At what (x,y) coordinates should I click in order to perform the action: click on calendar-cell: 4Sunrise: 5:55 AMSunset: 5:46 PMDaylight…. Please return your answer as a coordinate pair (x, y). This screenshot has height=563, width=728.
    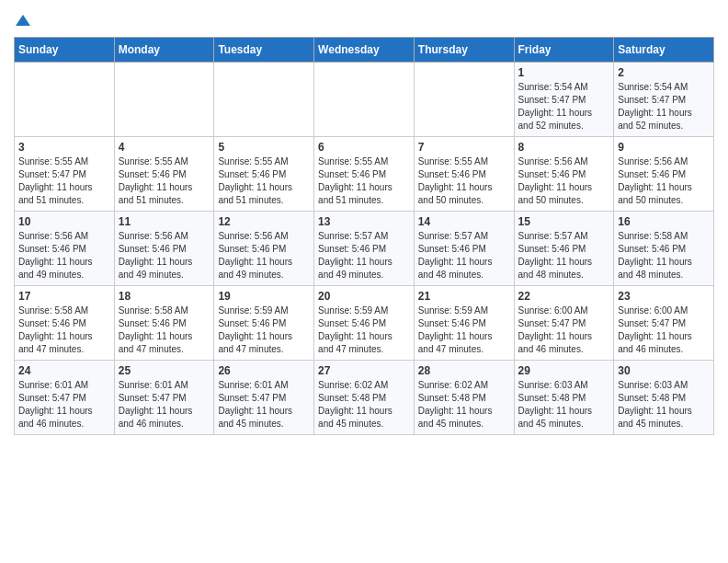
    Looking at the image, I should click on (164, 175).